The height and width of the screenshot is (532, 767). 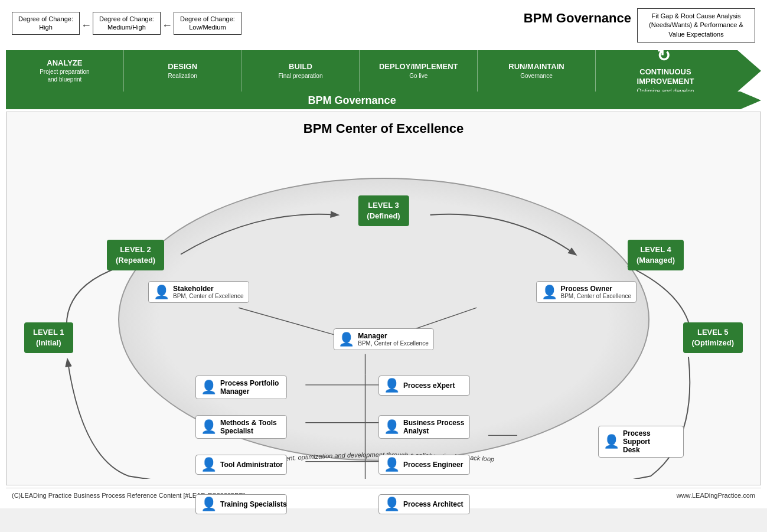 I want to click on degree-box-low-medium: Degree of Change: Low/Medium, so click(x=208, y=24).